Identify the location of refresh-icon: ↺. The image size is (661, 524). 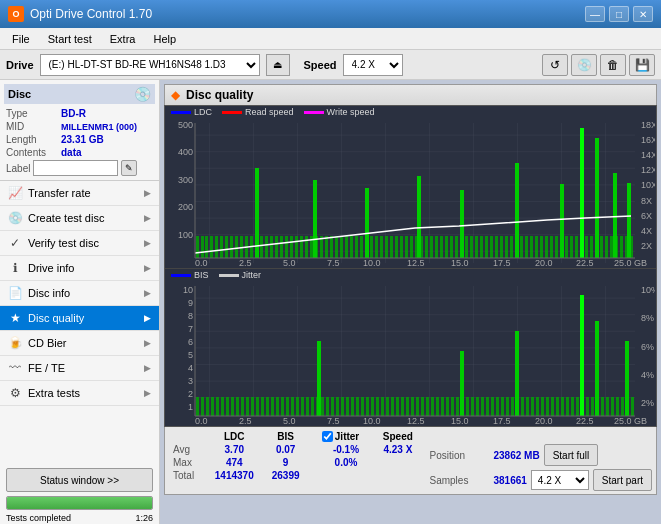
(555, 65).